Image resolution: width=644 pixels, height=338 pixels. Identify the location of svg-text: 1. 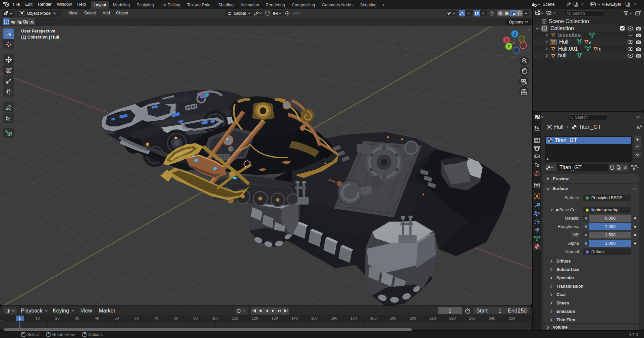
(20, 319).